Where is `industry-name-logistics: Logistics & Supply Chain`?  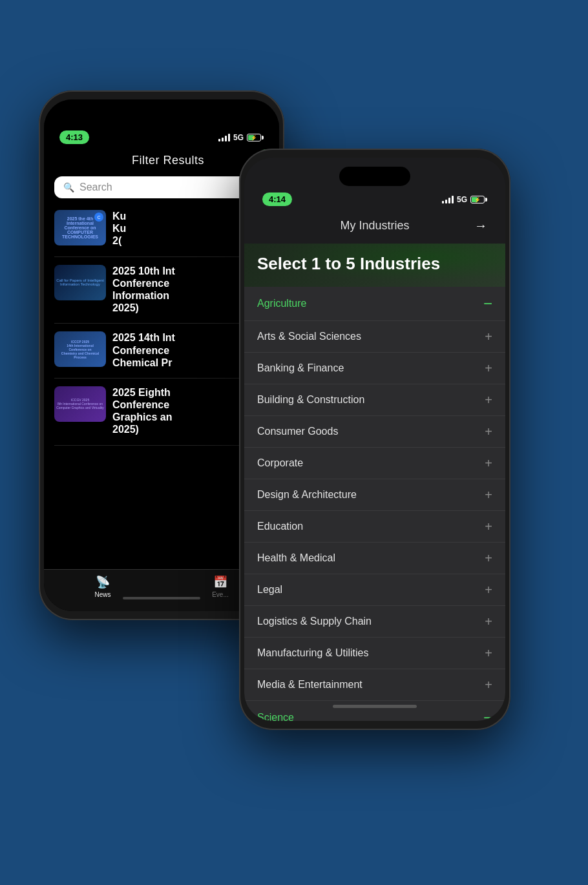
industry-name-logistics: Logistics & Supply Chain is located at coordinates (314, 621).